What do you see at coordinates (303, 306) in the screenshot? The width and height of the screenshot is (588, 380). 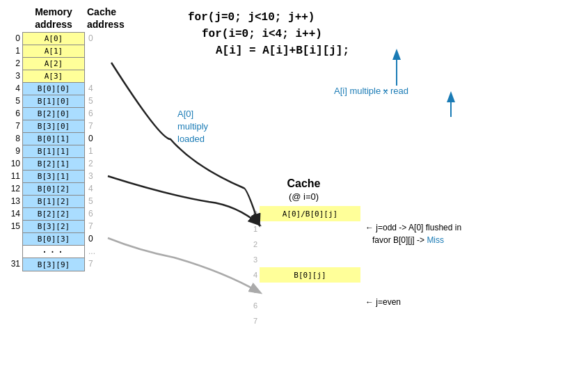 I see `cache-row-6-wrapper: 6` at bounding box center [303, 306].